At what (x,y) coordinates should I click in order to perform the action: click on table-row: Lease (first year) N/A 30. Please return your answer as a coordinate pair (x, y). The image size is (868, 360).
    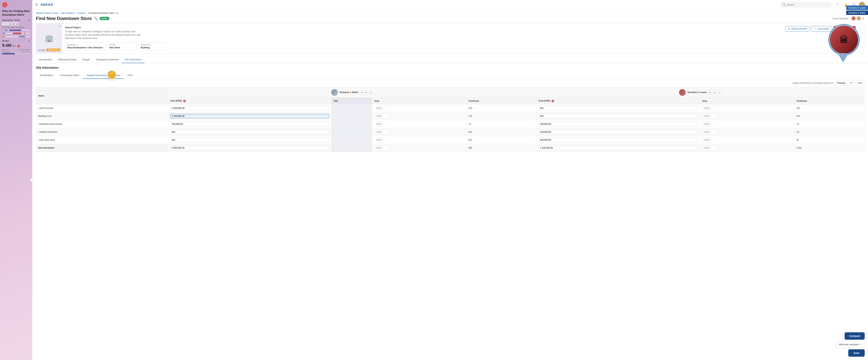
    Looking at the image, I should click on (450, 140).